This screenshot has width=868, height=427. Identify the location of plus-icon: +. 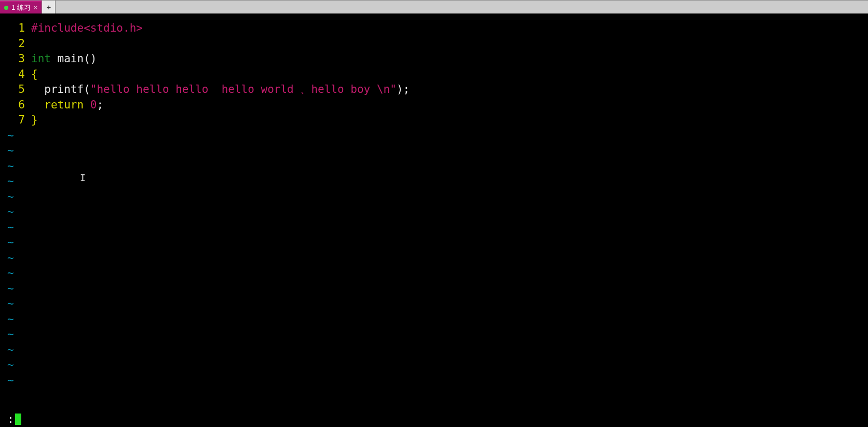
(49, 7).